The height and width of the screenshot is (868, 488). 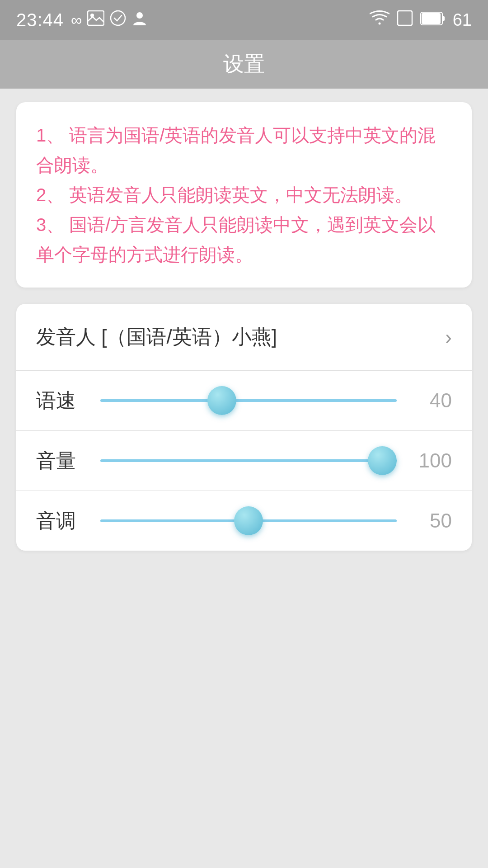 What do you see at coordinates (448, 337) in the screenshot?
I see `chevron-right-icon: ›` at bounding box center [448, 337].